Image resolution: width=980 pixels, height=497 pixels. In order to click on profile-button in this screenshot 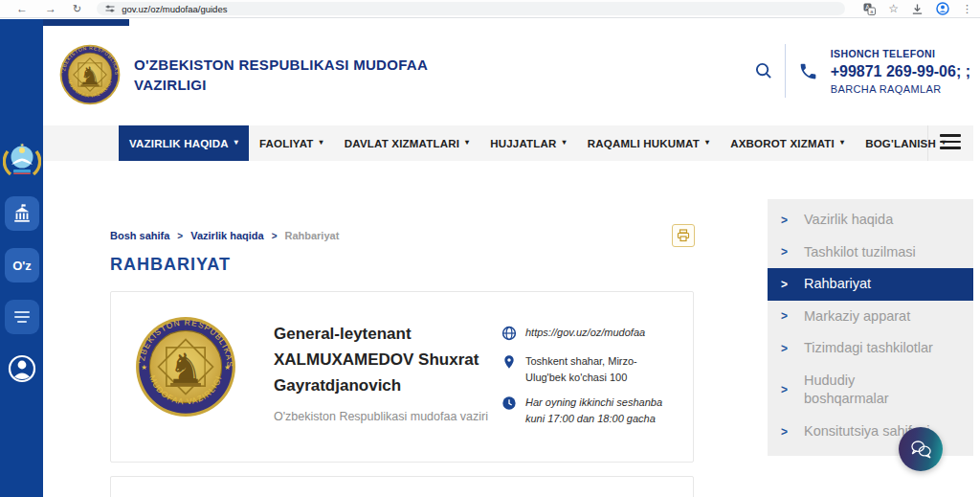, I will do `click(22, 371)`.